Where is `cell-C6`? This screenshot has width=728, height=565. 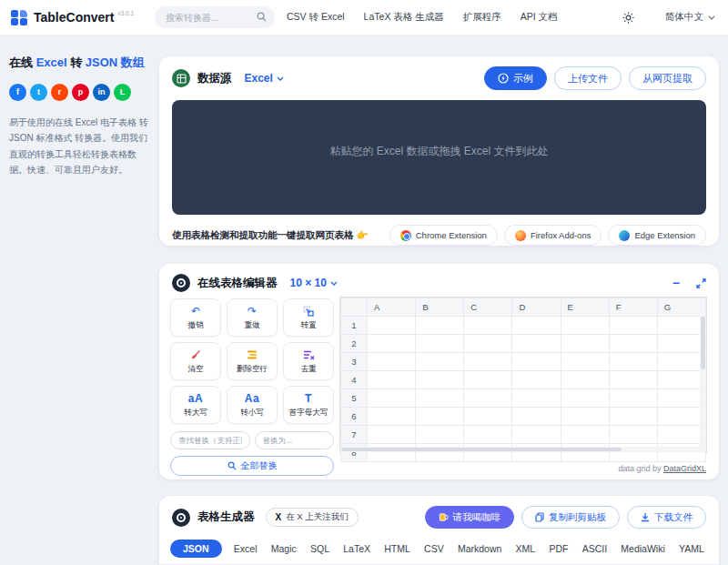
cell-C6 is located at coordinates (488, 417).